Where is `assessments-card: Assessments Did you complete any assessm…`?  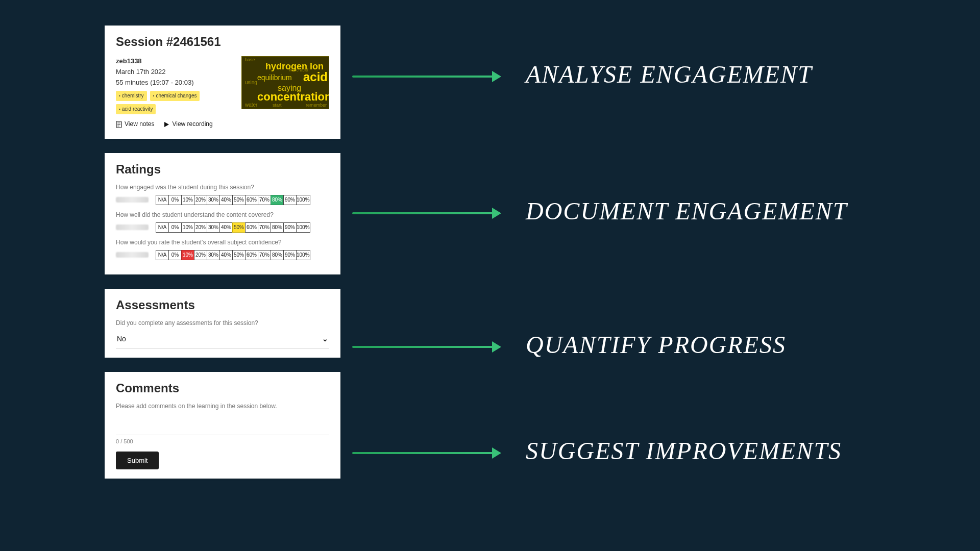
assessments-card: Assessments Did you complete any assessm… is located at coordinates (223, 323).